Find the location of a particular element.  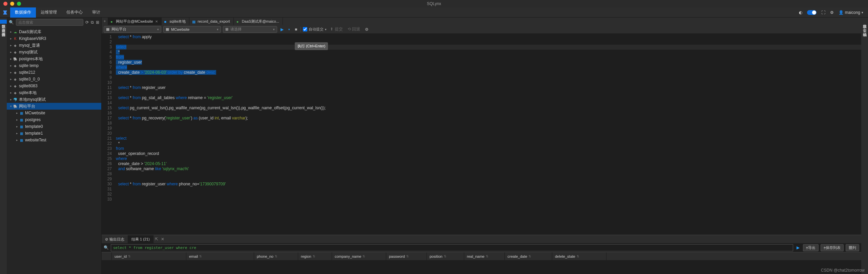

col-index is located at coordinates (107, 256).